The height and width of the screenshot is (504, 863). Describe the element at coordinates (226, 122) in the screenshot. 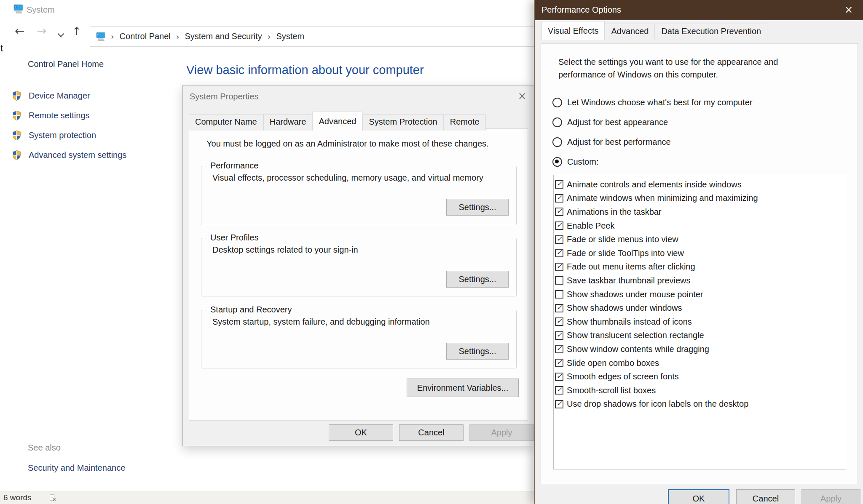

I see `tab-computer-name: Computer Name` at that location.